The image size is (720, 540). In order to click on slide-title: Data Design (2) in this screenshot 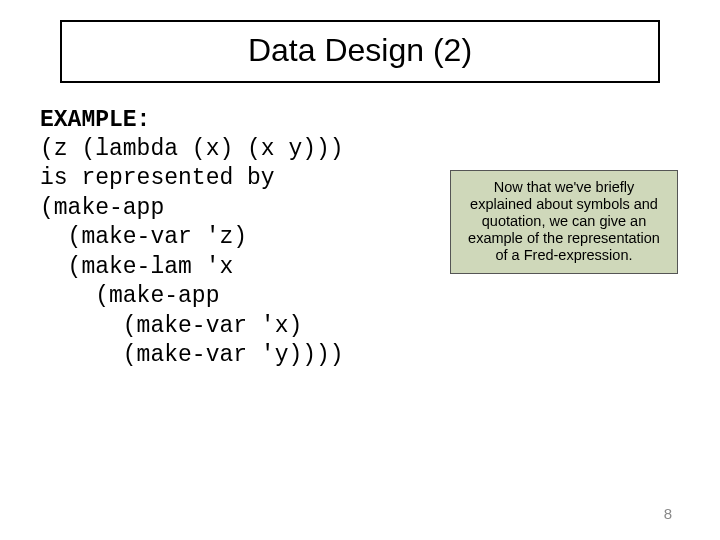, I will do `click(360, 50)`.